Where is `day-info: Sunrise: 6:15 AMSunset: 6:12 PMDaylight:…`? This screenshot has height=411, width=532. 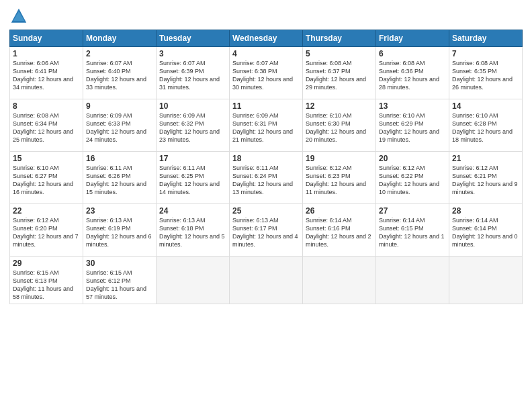
day-info: Sunrise: 6:15 AMSunset: 6:12 PMDaylight:… is located at coordinates (120, 285).